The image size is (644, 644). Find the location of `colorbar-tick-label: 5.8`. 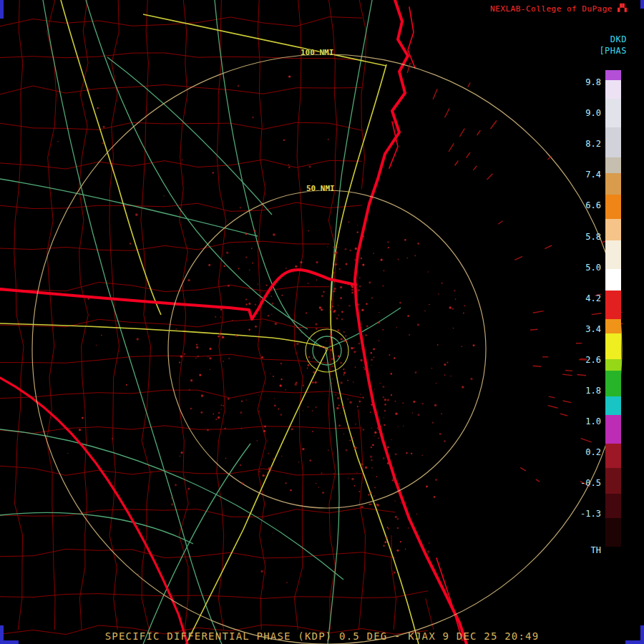

colorbar-tick-label: 5.8 is located at coordinates (585, 237).